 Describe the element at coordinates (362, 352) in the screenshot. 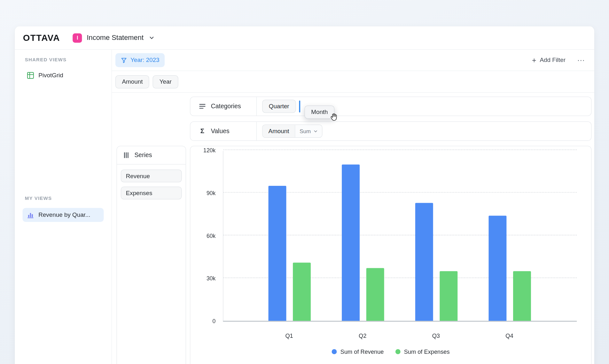

I see `legend-label: Sum of Revenue` at that location.